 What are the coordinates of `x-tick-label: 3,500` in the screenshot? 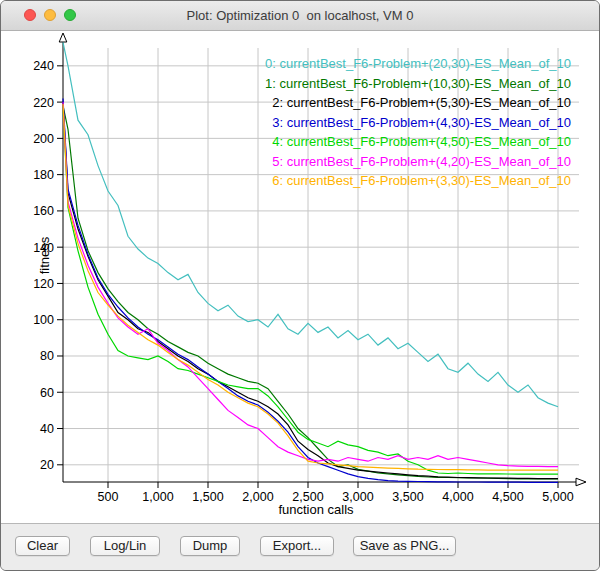 It's located at (408, 497).